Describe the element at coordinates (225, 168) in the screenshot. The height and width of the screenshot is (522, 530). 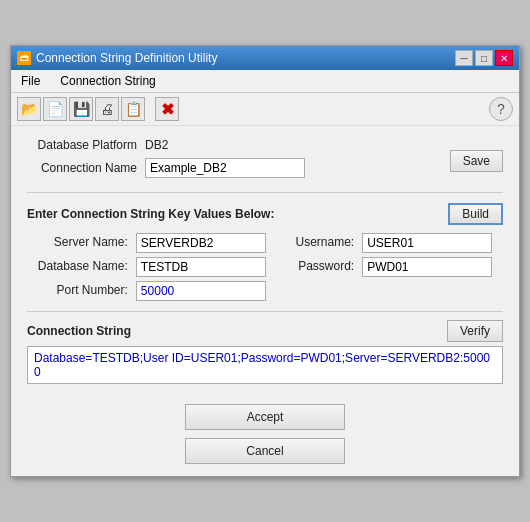
I see `connection-name-input` at that location.